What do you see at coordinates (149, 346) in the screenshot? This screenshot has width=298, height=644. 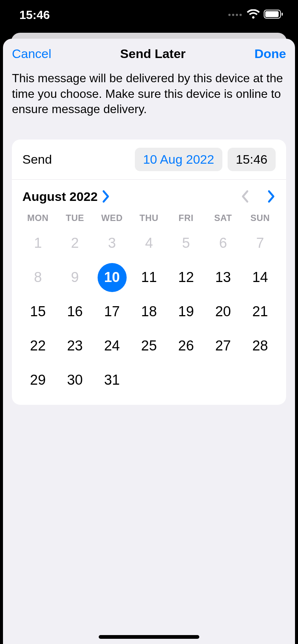 I see `calendar-day: 25` at bounding box center [149, 346].